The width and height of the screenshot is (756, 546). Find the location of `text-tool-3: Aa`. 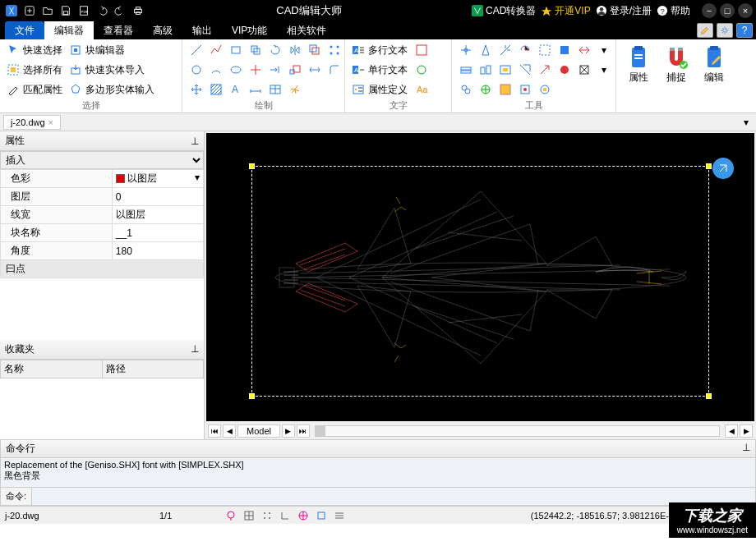

text-tool-3: Aa is located at coordinates (422, 89).